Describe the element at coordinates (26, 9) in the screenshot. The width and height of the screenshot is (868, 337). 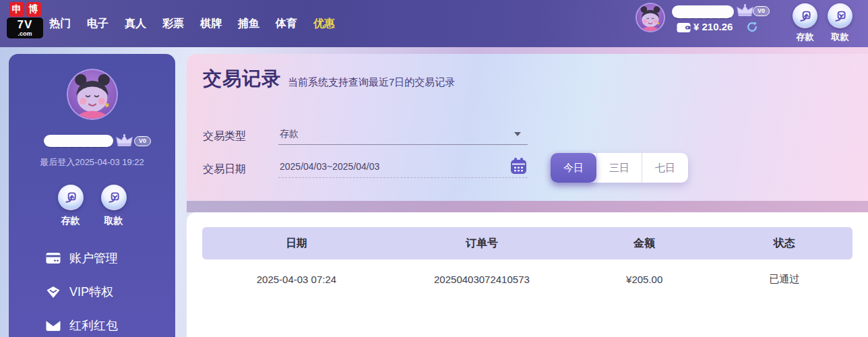
I see `logo-badges: 申 博` at that location.